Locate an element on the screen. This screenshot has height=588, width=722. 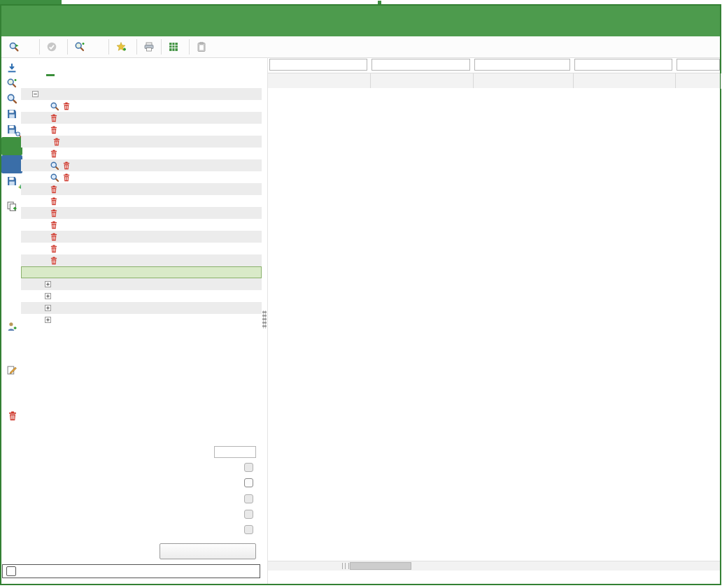
less-options-button is located at coordinates (208, 551).